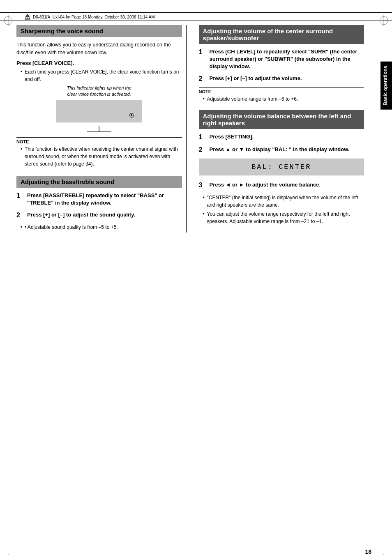  Describe the element at coordinates (99, 91) in the screenshot. I see `indicator-note: This indicator lights up when the clear …` at that location.